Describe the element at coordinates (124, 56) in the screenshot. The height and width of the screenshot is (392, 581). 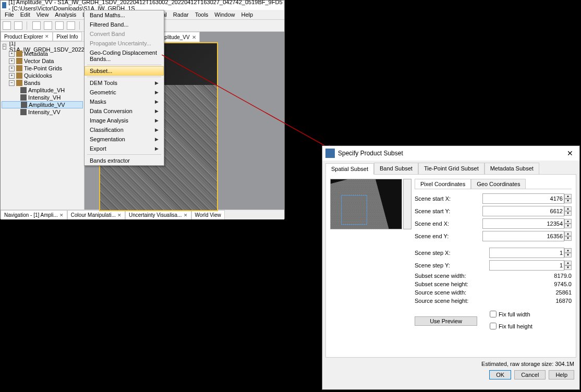
I see `menu-item-geocoding: Geo-Coding Displacement Bands...` at that location.